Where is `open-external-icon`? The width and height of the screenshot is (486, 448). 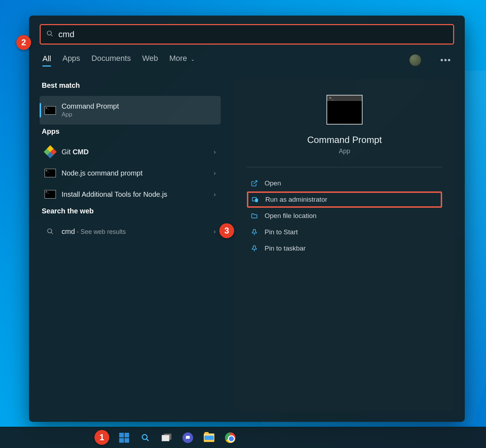 open-external-icon is located at coordinates (254, 183).